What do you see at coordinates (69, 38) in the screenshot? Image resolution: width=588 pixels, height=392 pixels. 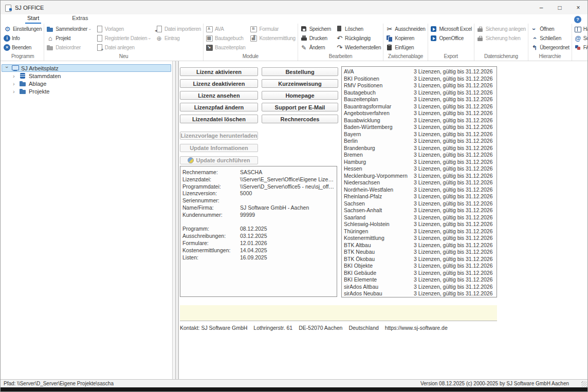 I see `ribbon-item-projekt: ⌂Projekt` at bounding box center [69, 38].